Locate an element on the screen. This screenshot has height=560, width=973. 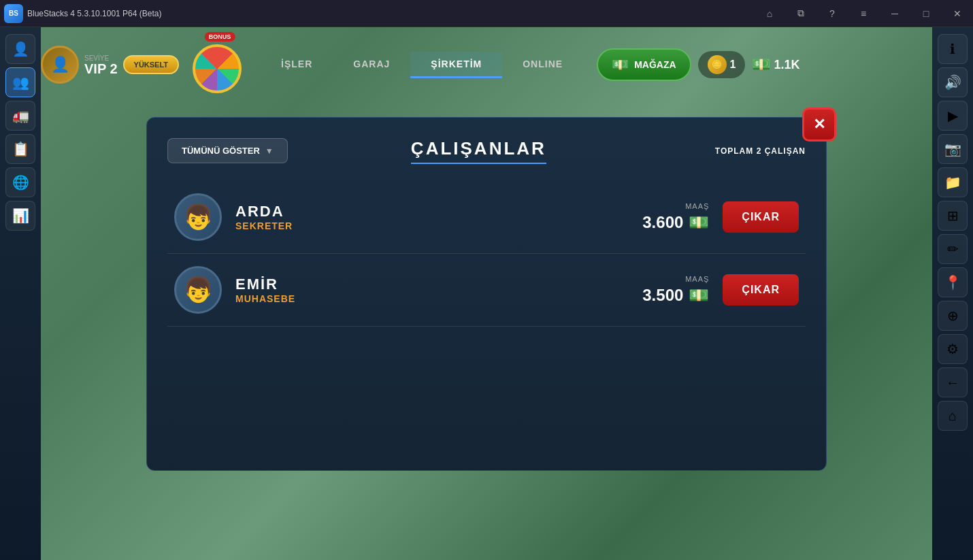
sidebar-right-folder: 📁 is located at coordinates (953, 182).